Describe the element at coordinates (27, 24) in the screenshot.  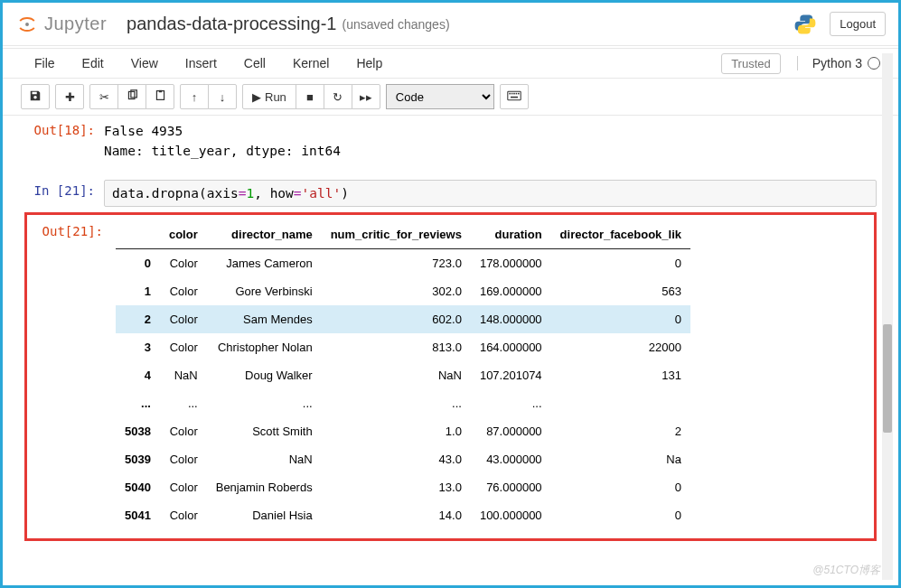
I see `jupyter-icon` at that location.